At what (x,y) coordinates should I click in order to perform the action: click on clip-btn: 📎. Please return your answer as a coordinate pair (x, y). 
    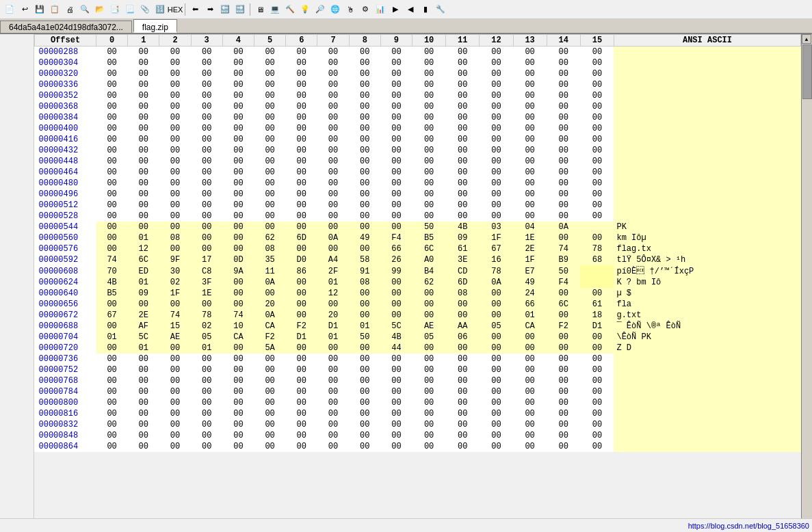
    Looking at the image, I should click on (145, 10).